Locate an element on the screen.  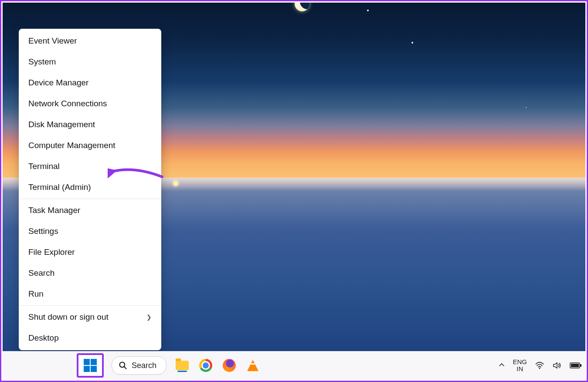
windows-logo-icon is located at coordinates (90, 365).